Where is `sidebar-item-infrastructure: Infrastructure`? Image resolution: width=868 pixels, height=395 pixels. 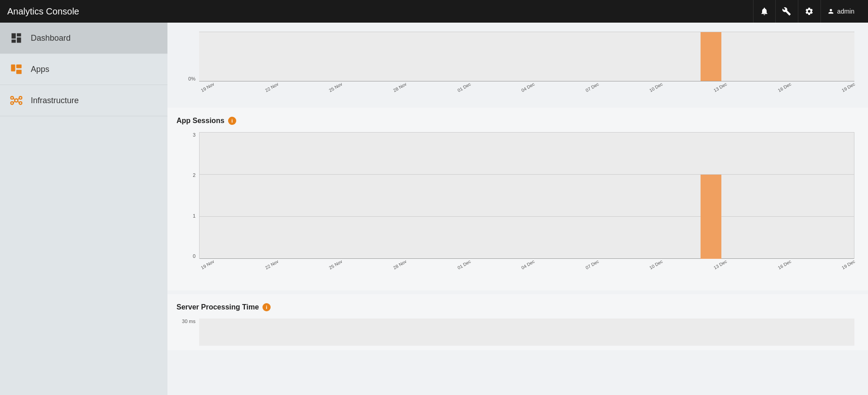
sidebar-item-infrastructure: Infrastructure is located at coordinates (84, 100).